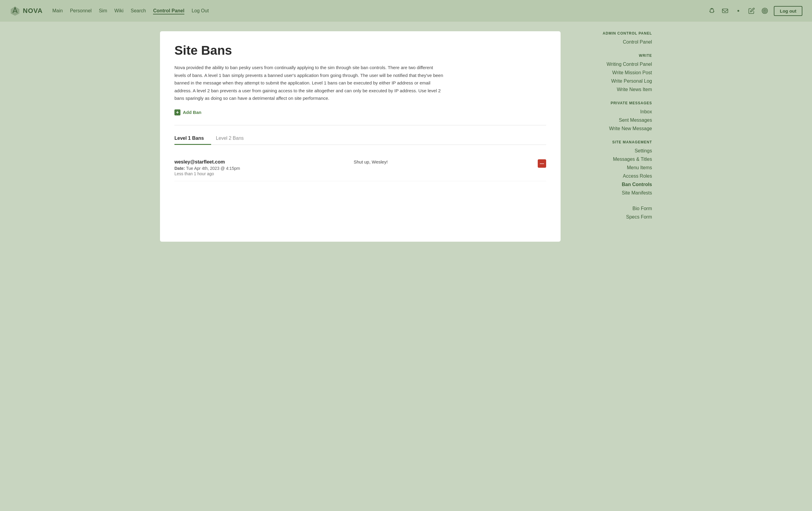 The height and width of the screenshot is (511, 812). What do you see at coordinates (119, 11) in the screenshot?
I see `nav-wiki: Wiki` at bounding box center [119, 11].